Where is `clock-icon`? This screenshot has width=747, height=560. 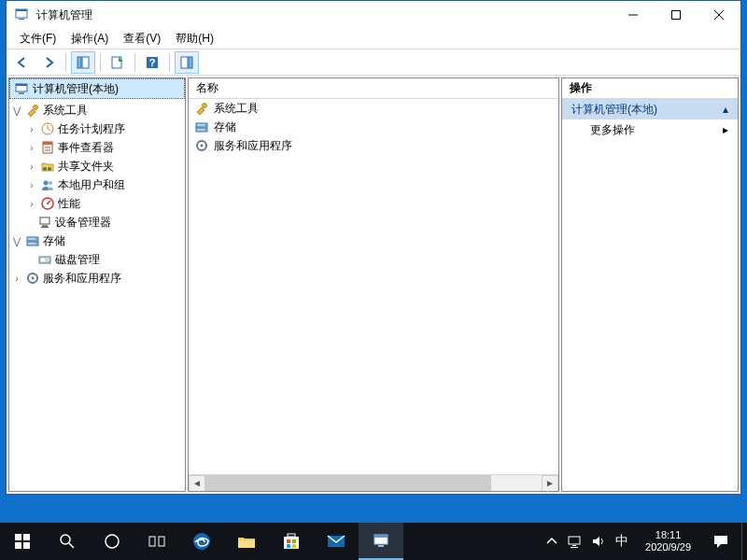
clock-icon is located at coordinates (48, 129).